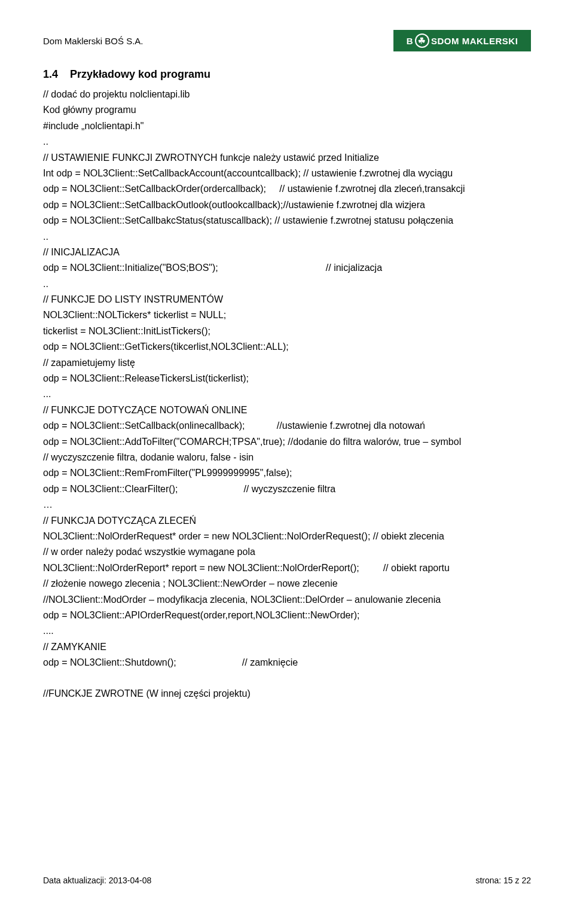  I want to click on logo-text-b: B, so click(410, 41).